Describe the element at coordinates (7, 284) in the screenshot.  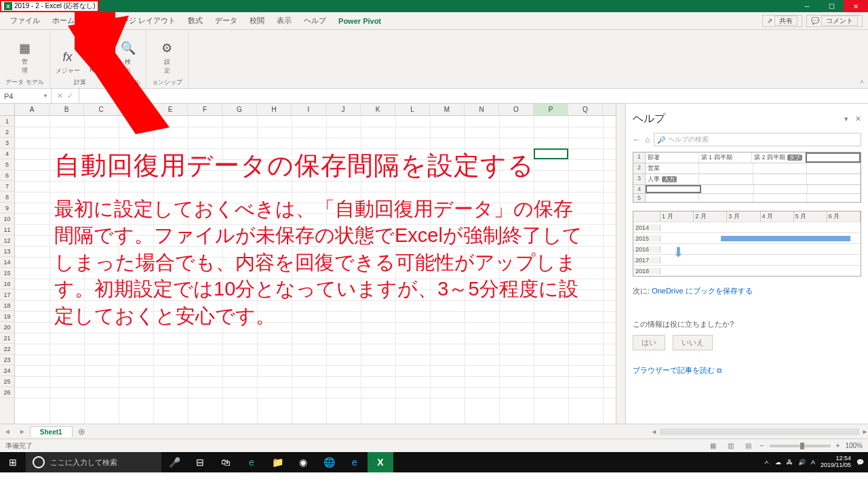
I see `row-header: 16` at that location.